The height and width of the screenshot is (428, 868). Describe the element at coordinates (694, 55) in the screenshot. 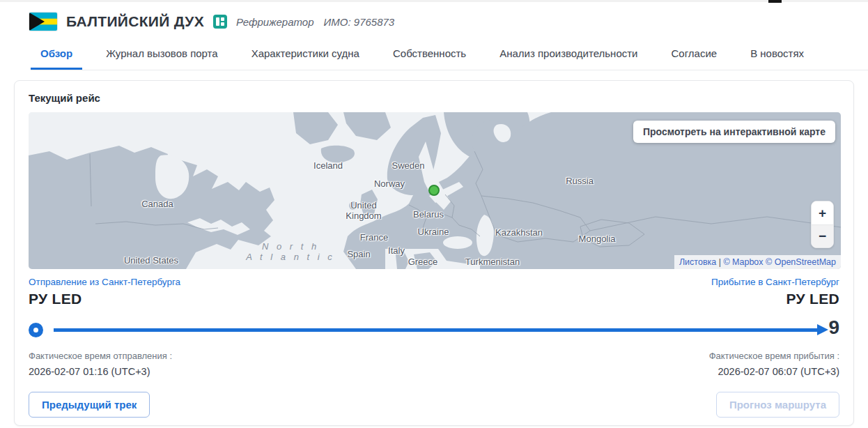

I see `tab-5: Согласие` at that location.